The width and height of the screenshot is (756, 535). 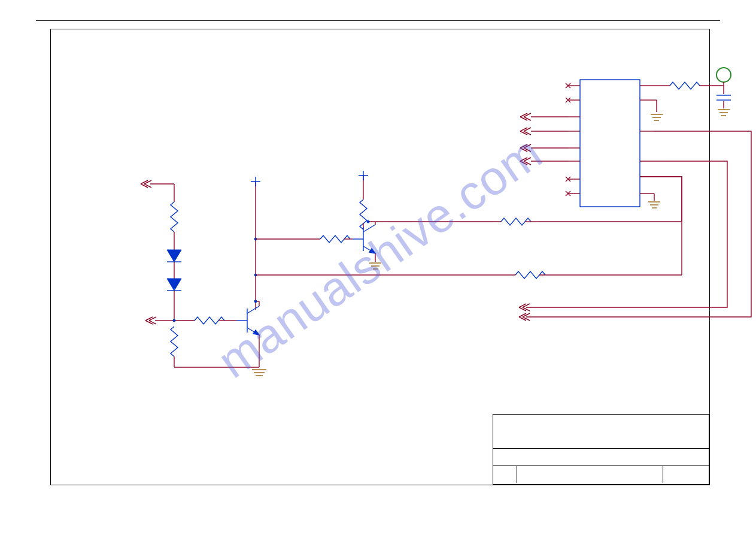 What do you see at coordinates (544, 139) in the screenshot?
I see `ic-left-ports` at bounding box center [544, 139].